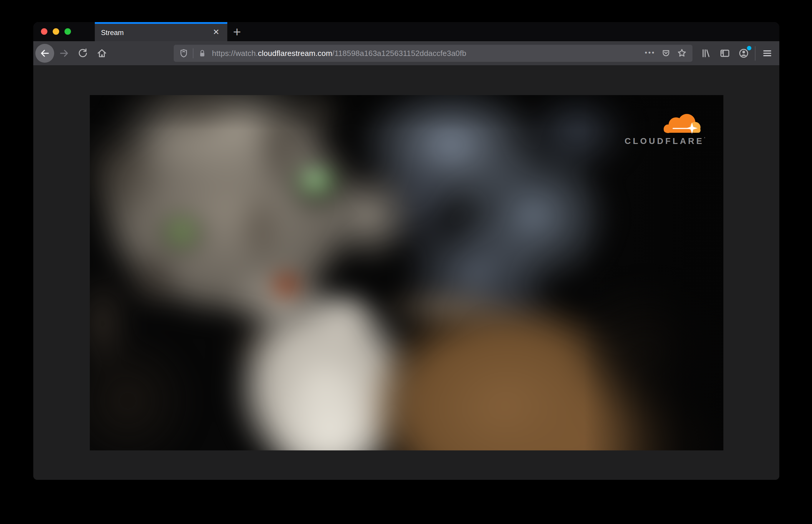  Describe the element at coordinates (184, 53) in the screenshot. I see `tracking-protection-shield-icon` at that location.